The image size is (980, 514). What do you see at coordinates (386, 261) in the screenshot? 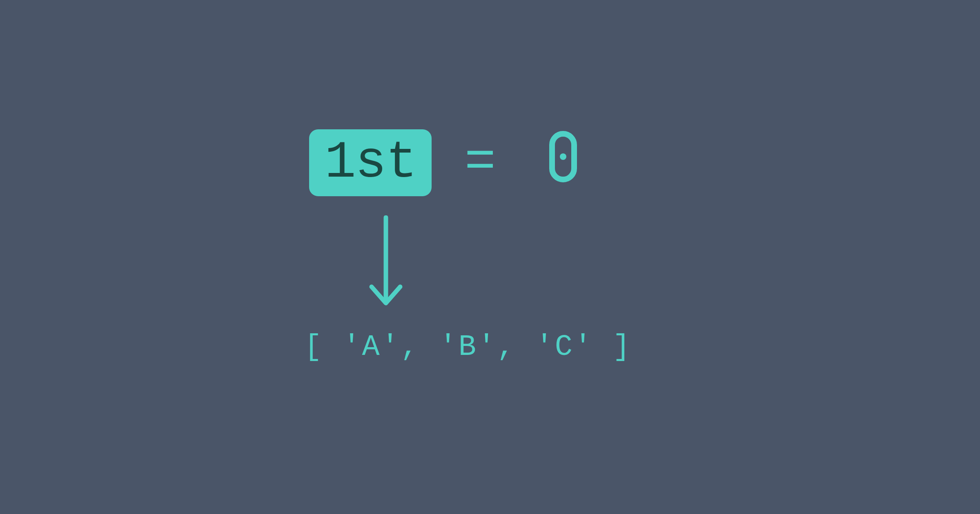
I see `down-arrow-icon` at bounding box center [386, 261].